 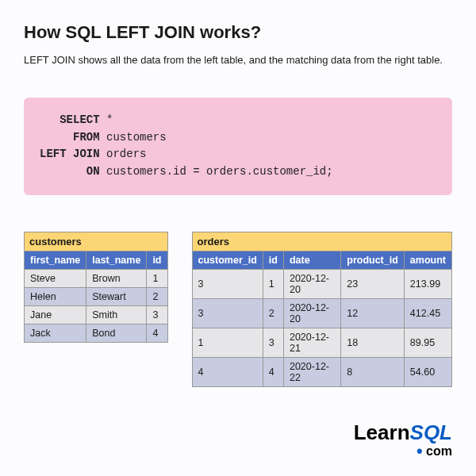 I want to click on page-title: How SQL LEFT JOIN works?, so click(x=238, y=33).